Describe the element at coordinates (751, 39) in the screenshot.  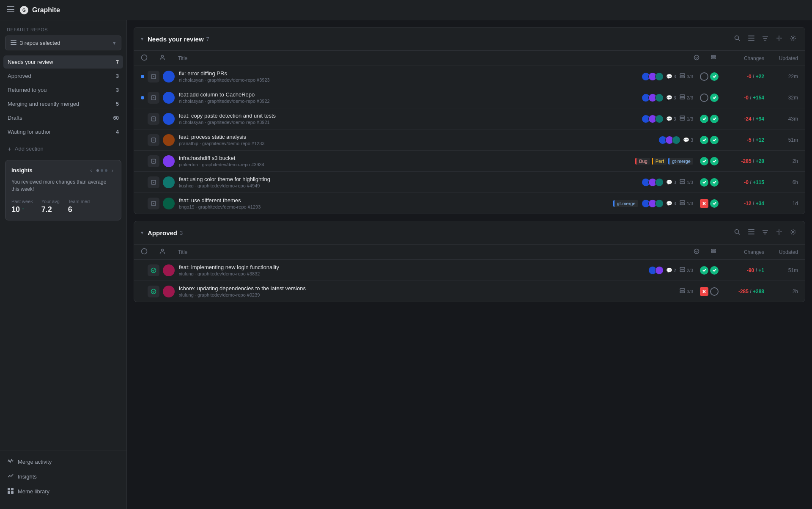
I see `list-icon` at that location.